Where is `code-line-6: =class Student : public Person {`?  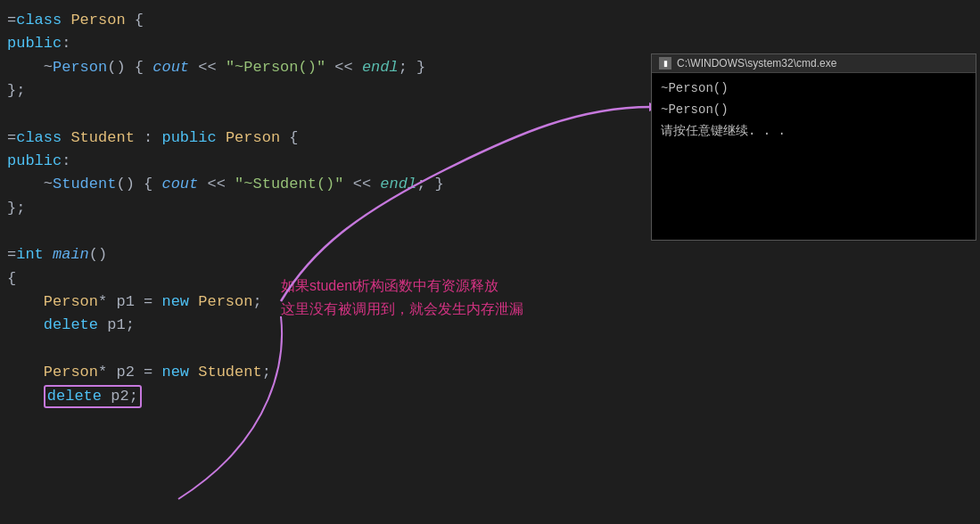
code-line-6: =class Student : public Person { is located at coordinates (321, 138).